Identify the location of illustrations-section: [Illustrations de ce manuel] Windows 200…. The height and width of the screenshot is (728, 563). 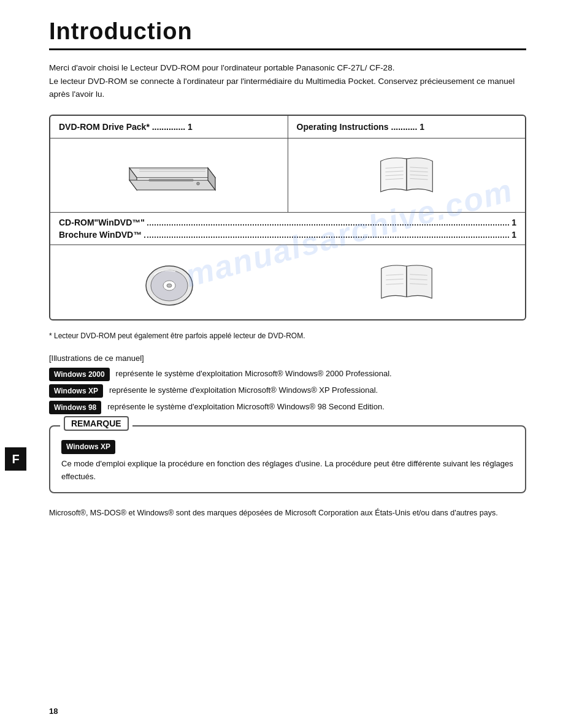
(288, 384).